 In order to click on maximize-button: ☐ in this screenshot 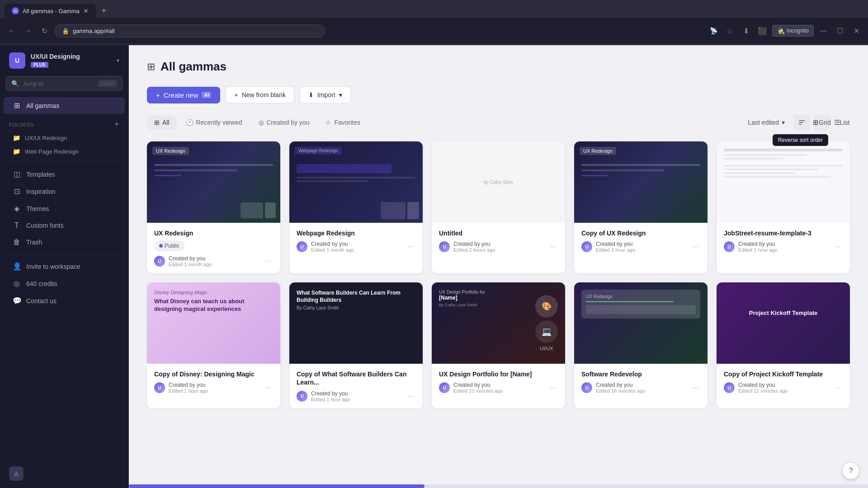, I will do `click(840, 31)`.